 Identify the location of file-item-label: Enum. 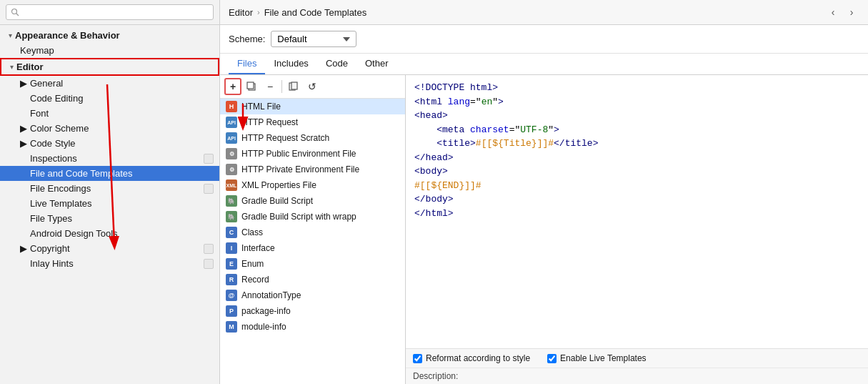
(253, 264).